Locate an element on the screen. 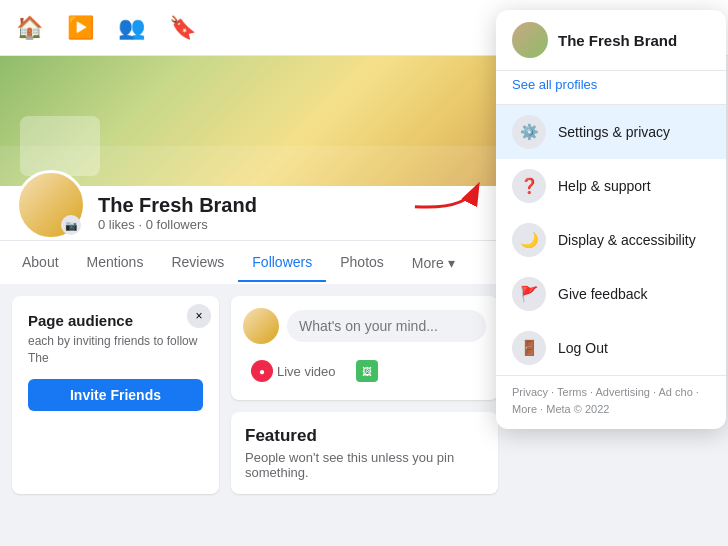 This screenshot has height=546, width=728. dropdown-profile-header: The Fresh Brand is located at coordinates (611, 40).